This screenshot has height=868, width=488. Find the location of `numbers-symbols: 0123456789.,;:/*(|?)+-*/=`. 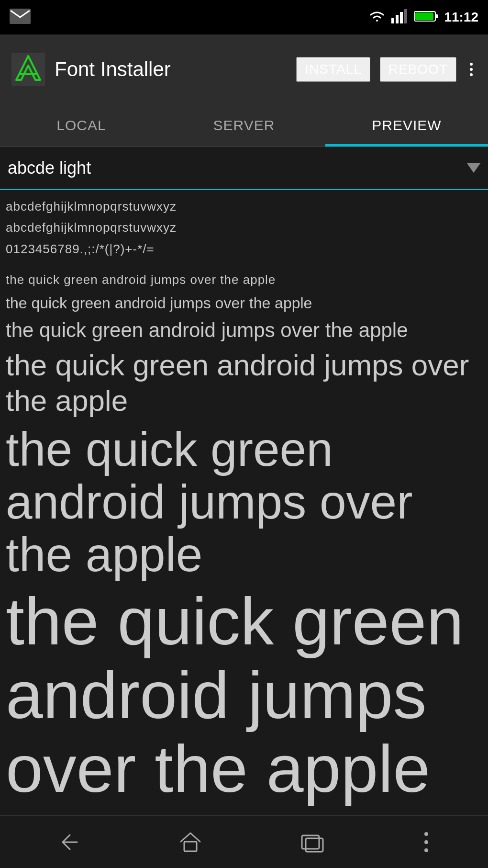

numbers-symbols: 0123456789.,;:/*(|?)+-*/= is located at coordinates (244, 249).